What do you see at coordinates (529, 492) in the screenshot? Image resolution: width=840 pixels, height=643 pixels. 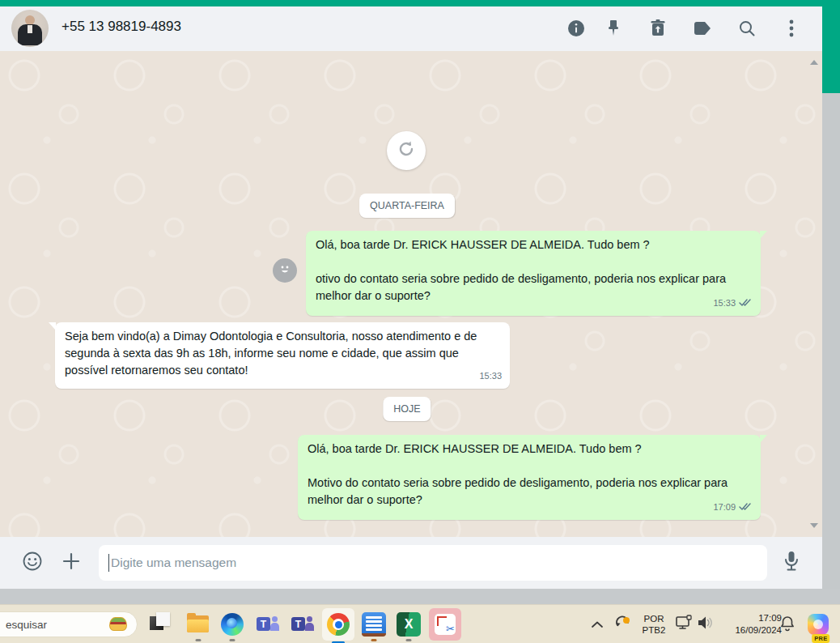 I see `message-text: Motivo do contato seria sobre pedido de …` at bounding box center [529, 492].